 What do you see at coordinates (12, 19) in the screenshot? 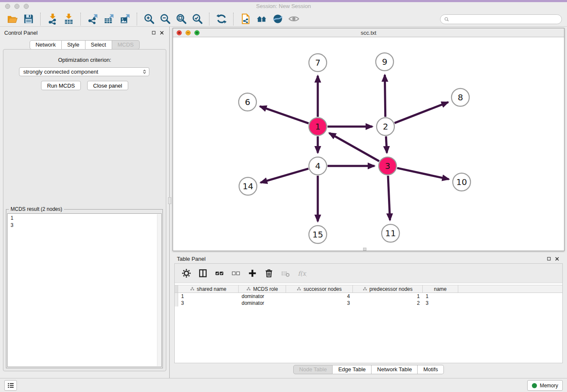
I see `open-folder-icon` at bounding box center [12, 19].